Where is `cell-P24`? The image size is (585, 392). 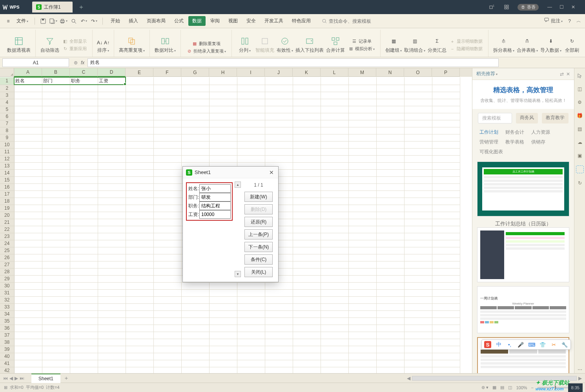 cell-P24 is located at coordinates (446, 243).